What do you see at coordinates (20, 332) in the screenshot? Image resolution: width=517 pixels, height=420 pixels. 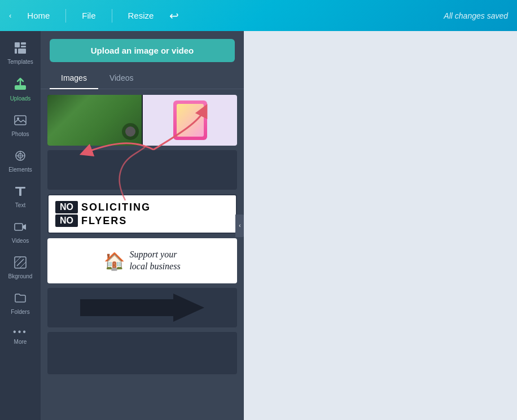 I see `more-icon: •••` at bounding box center [20, 332].